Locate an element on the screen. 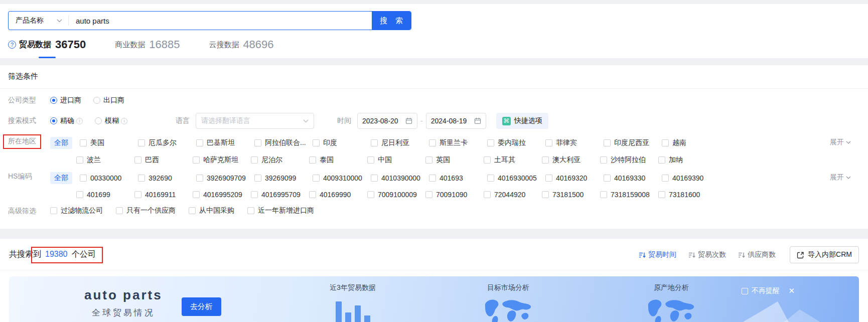 This screenshot has width=868, height=322. search-input is located at coordinates (220, 21).